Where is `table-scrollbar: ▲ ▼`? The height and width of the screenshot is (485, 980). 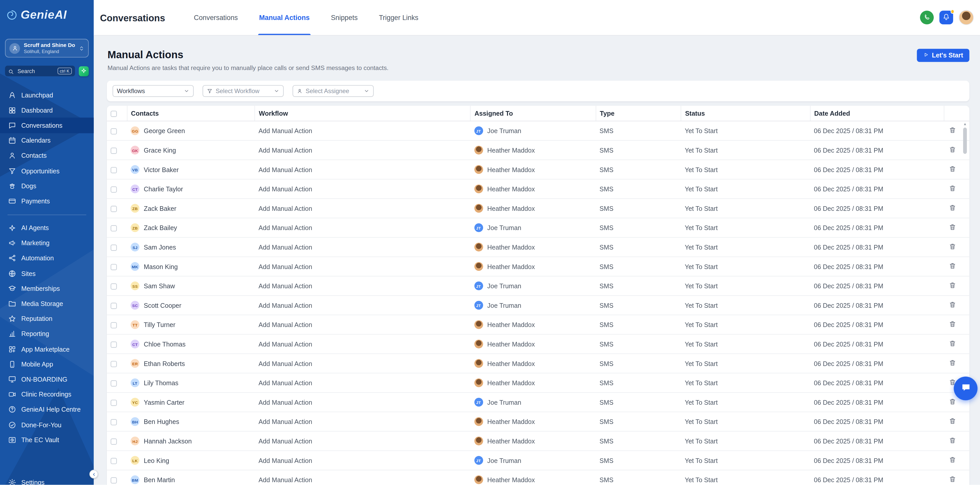 table-scrollbar: ▲ ▼ is located at coordinates (965, 303).